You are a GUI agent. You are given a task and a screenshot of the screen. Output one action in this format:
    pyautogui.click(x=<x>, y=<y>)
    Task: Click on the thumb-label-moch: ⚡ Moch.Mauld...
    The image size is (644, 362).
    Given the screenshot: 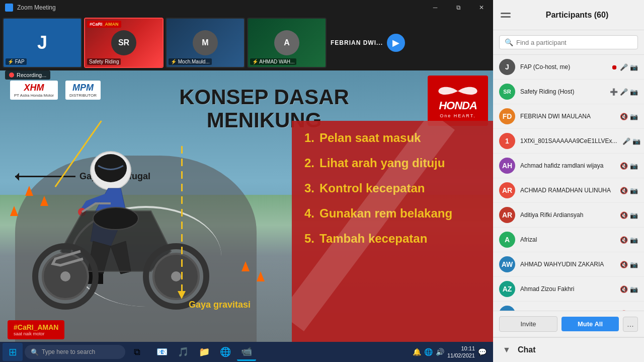 What is the action you would take?
    pyautogui.click(x=190, y=61)
    